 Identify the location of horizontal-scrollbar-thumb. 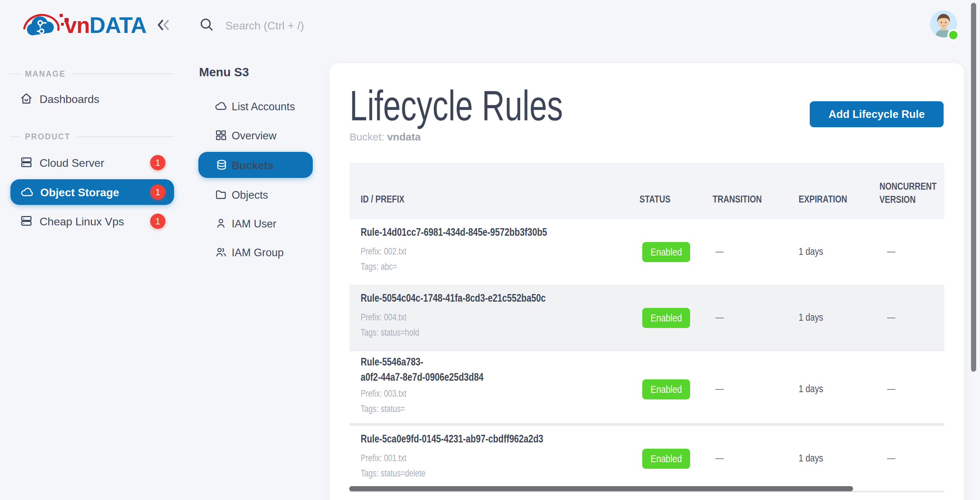
(601, 489).